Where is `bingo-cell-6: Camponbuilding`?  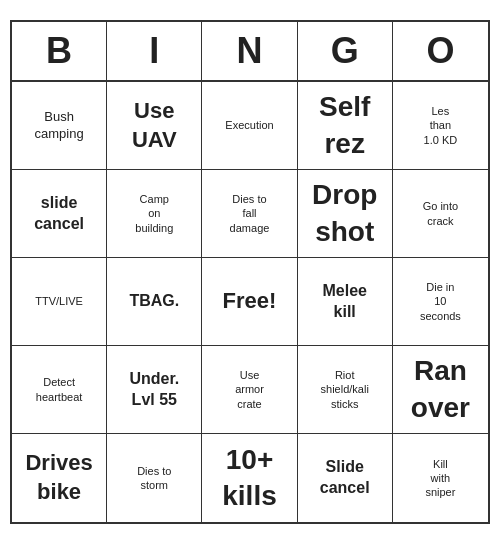
bingo-cell-6: Camponbuilding is located at coordinates (154, 214).